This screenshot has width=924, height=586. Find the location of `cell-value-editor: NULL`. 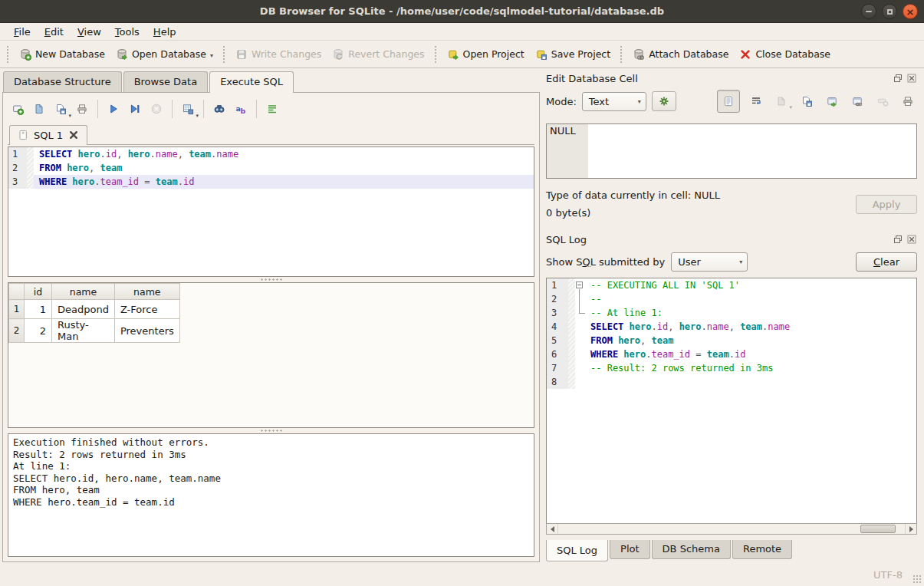

cell-value-editor: NULL is located at coordinates (732, 151).